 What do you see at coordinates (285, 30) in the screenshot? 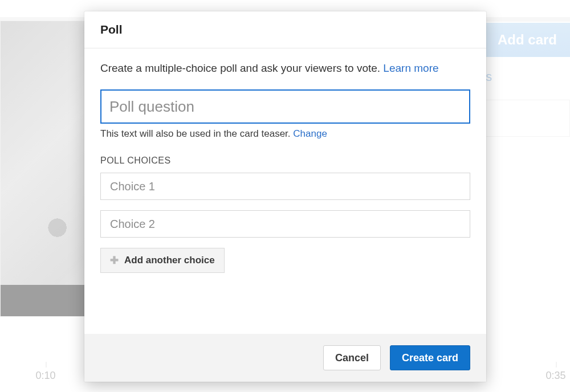
I see `modal-title: Poll` at bounding box center [285, 30].